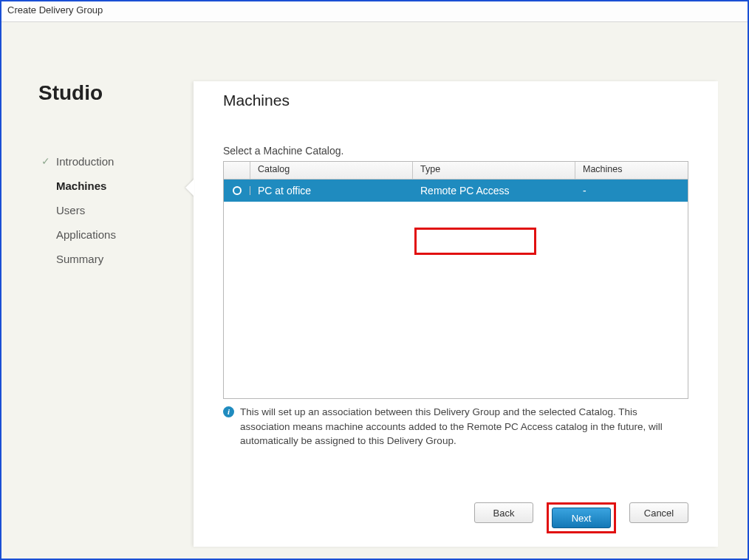 The height and width of the screenshot is (560, 749). I want to click on row-radio-cell, so click(237, 191).